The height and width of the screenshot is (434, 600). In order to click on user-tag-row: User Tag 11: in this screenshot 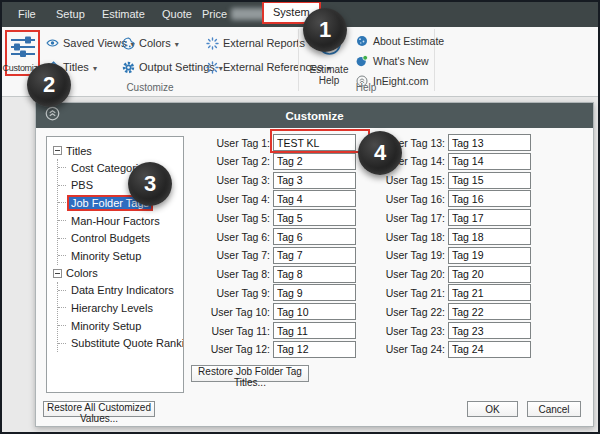, I will do `click(271, 330)`.